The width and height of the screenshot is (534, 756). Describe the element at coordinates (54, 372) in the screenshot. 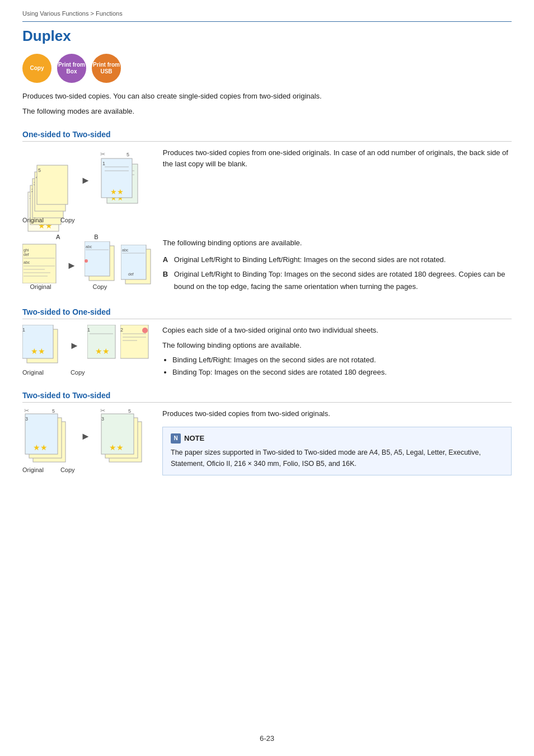

I see `doc-labels-2: Original Copy` at that location.